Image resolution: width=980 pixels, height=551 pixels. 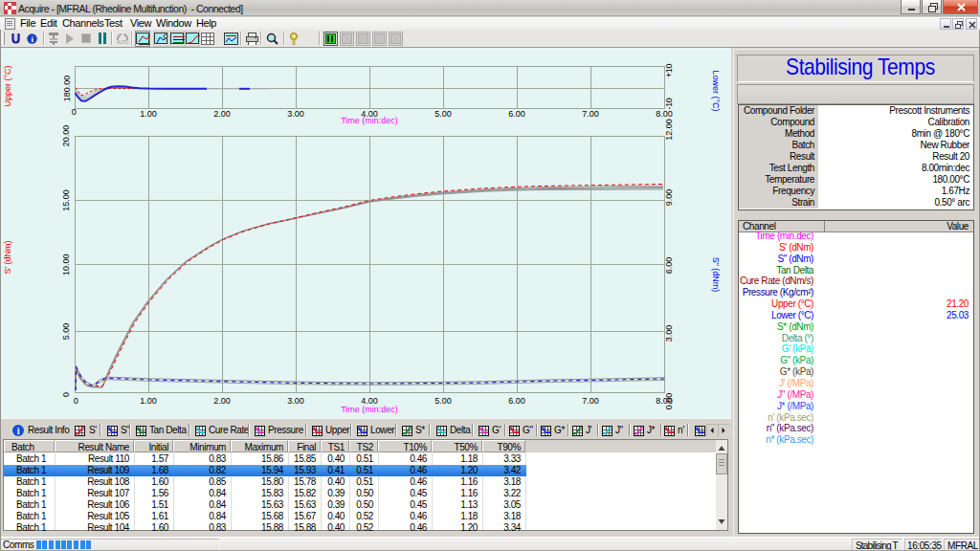 I want to click on svg-text: -10, so click(x=669, y=103).